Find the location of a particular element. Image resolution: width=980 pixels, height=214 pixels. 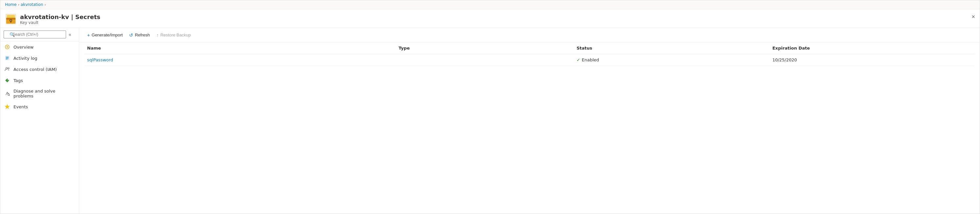

generate-import-label: Generate/Import is located at coordinates (107, 35).